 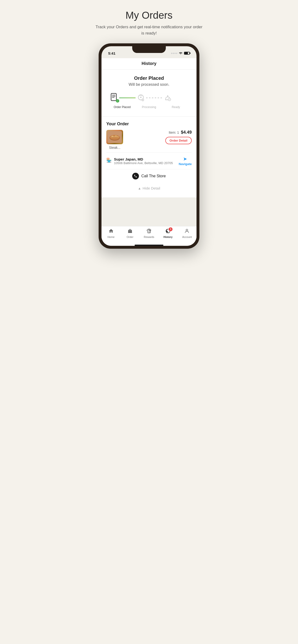 I want to click on ready-icon, so click(x=168, y=98).